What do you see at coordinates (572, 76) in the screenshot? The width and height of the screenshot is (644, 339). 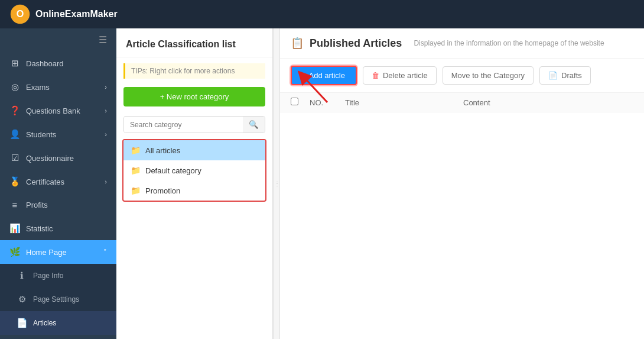 I see `drafts-btn-label: Drafts` at bounding box center [572, 76].